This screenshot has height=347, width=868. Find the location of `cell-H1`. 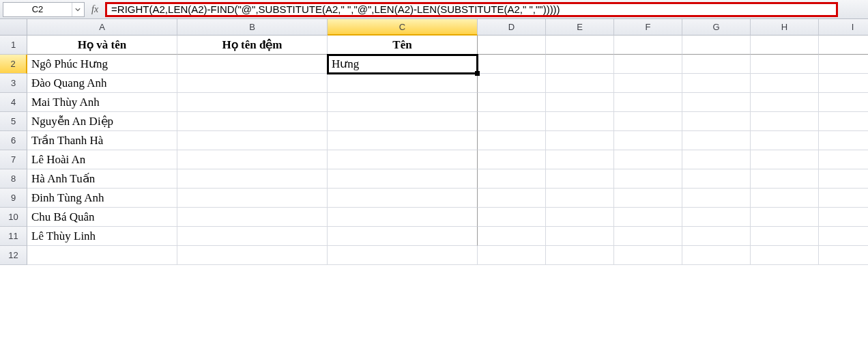

cell-H1 is located at coordinates (785, 45).